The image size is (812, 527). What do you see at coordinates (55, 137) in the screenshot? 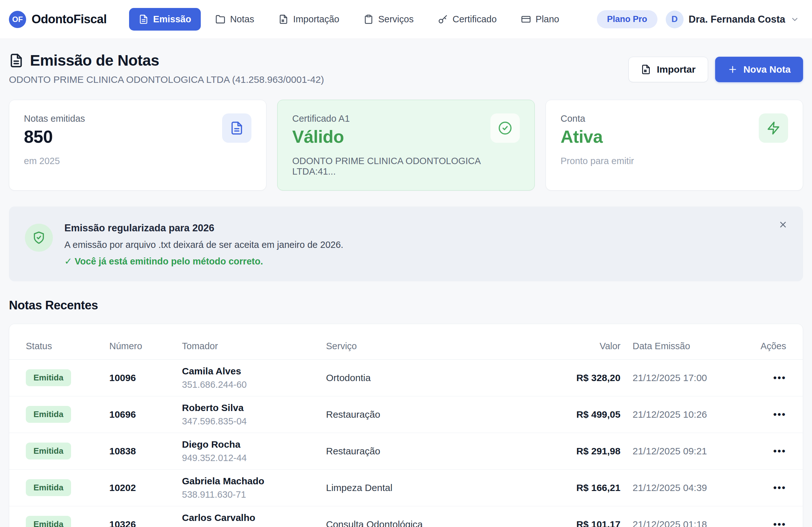
I see `stat-value: 850` at bounding box center [55, 137].